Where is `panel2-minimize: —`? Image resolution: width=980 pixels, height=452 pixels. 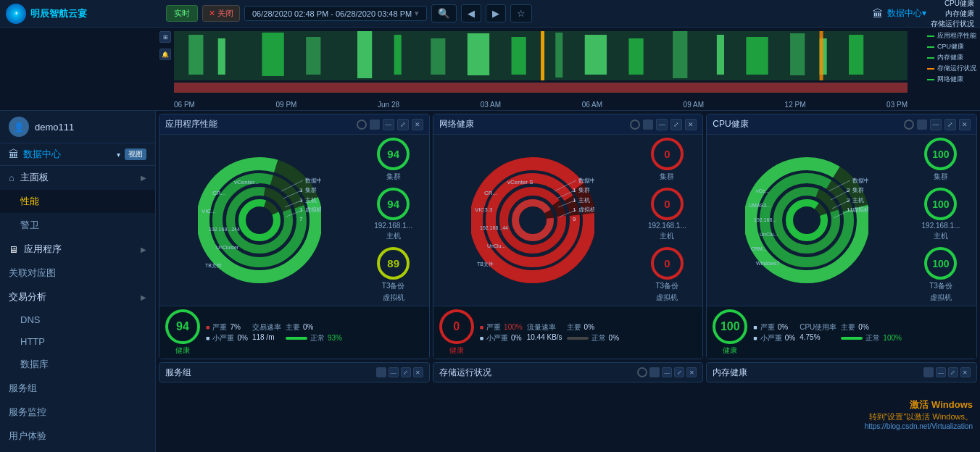
panel2-minimize: — is located at coordinates (662, 125).